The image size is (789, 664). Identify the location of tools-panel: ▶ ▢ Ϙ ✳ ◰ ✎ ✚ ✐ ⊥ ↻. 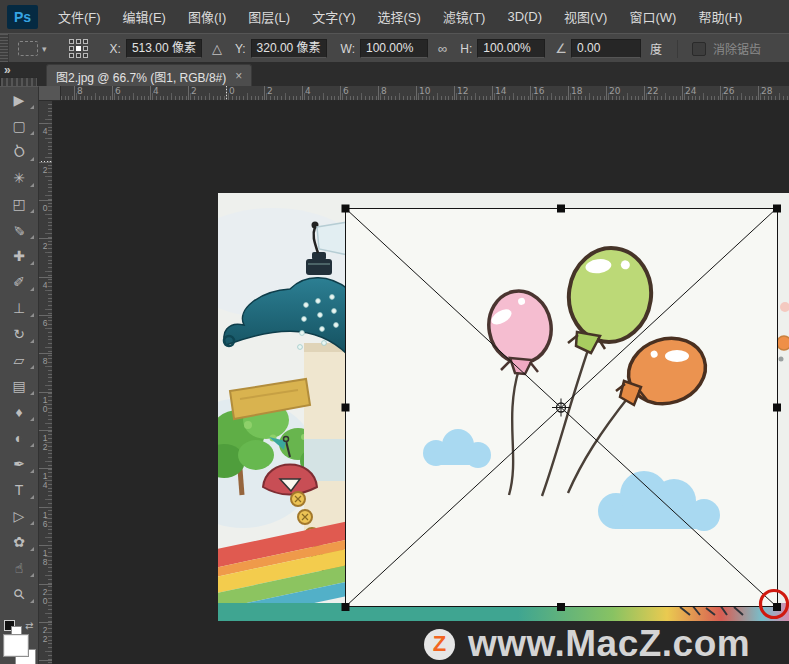
(20, 375).